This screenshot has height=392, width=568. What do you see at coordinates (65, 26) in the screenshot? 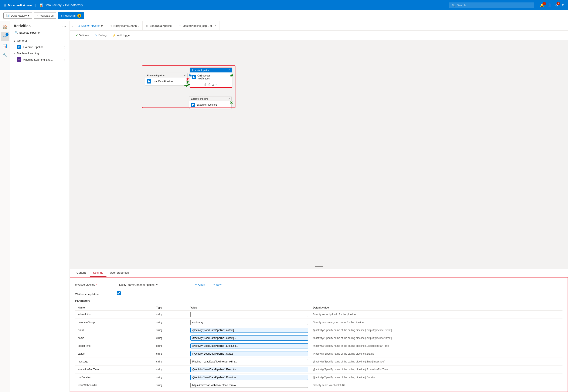
I see `collapse-all-icon: «` at bounding box center [65, 26].